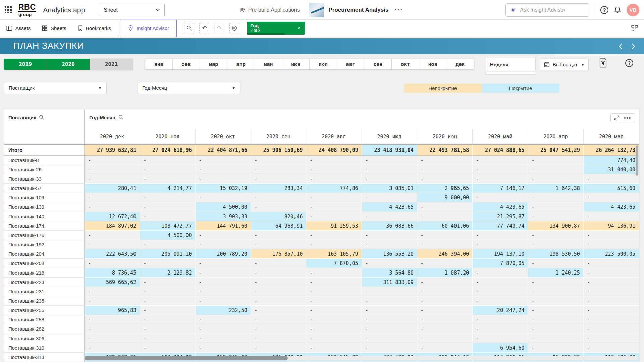  Describe the element at coordinates (44, 292) in the screenshot. I see `supplier-cell: Поставщик-231` at that location.